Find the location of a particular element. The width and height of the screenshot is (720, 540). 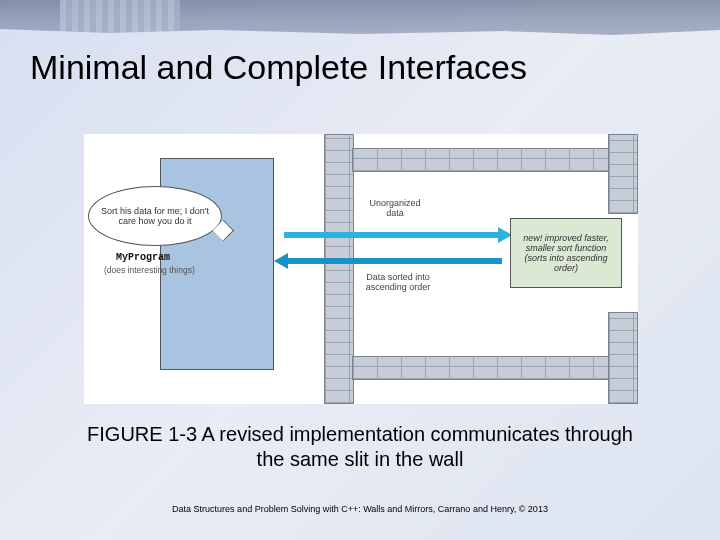

program-name: MyProgram is located at coordinates (143, 258).